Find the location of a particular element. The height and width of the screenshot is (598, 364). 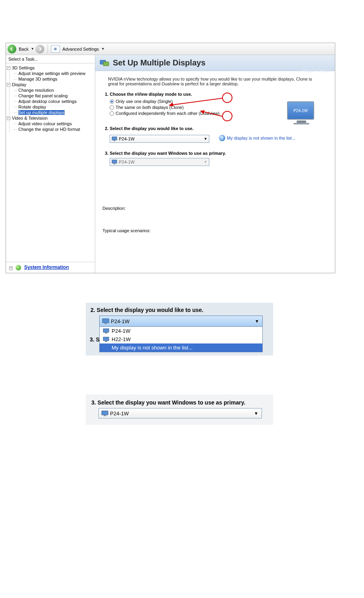

tree-group-video: − Video & Television is located at coordinates (50, 118).